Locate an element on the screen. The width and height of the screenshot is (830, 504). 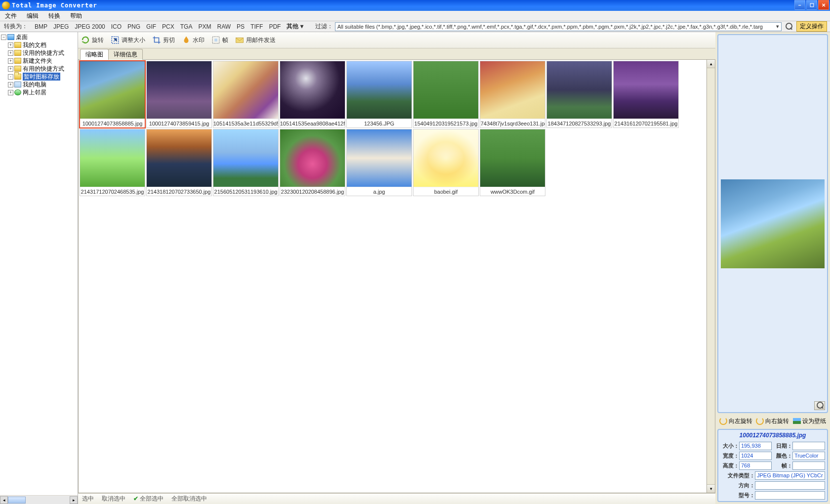
thumbnail-caption: 214316120702195581.jpg is located at coordinates (646, 123).